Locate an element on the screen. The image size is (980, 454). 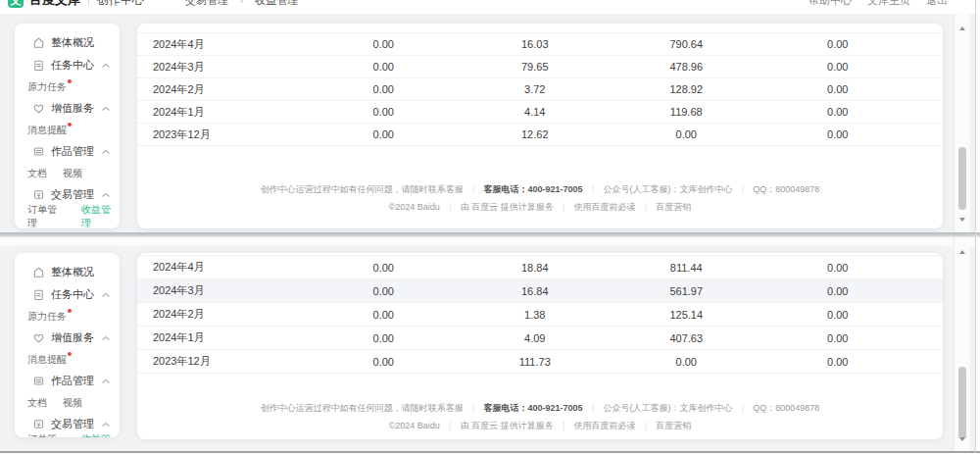
value-cell: 561.97 is located at coordinates (686, 291).